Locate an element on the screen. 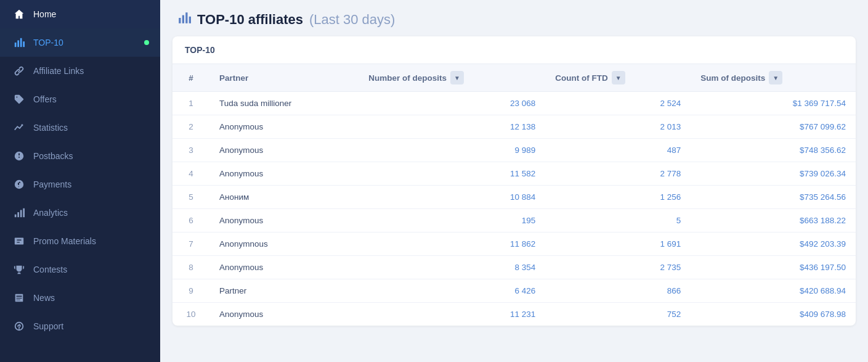  cell-rank: 3 is located at coordinates (191, 150).